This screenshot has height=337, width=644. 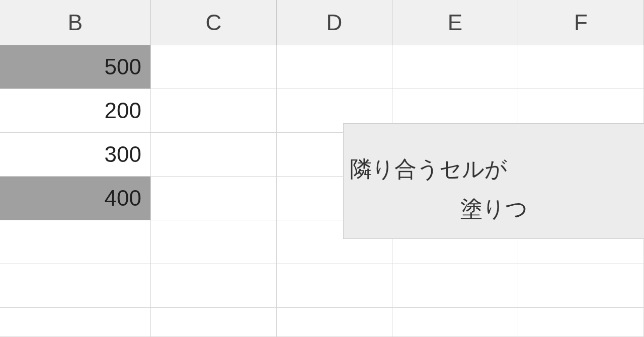 I want to click on cell-c1, so click(x=214, y=67).